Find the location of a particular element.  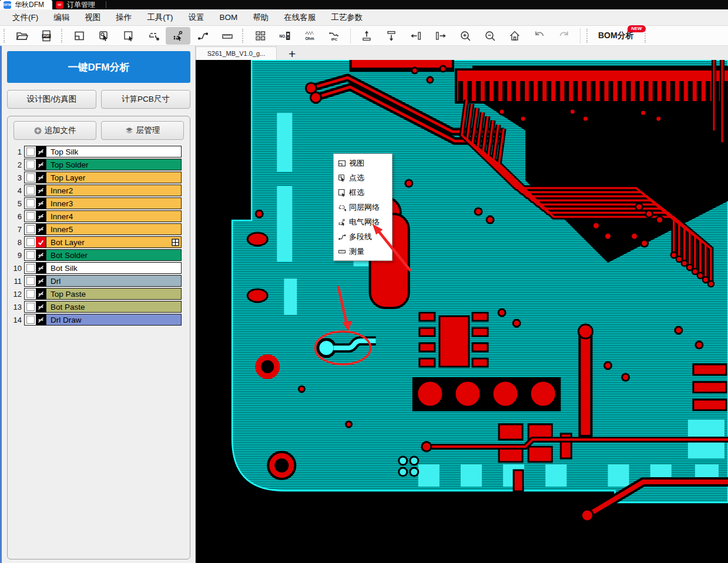

context-menu-item-same-layer-net: 同层网络 is located at coordinates (363, 207).